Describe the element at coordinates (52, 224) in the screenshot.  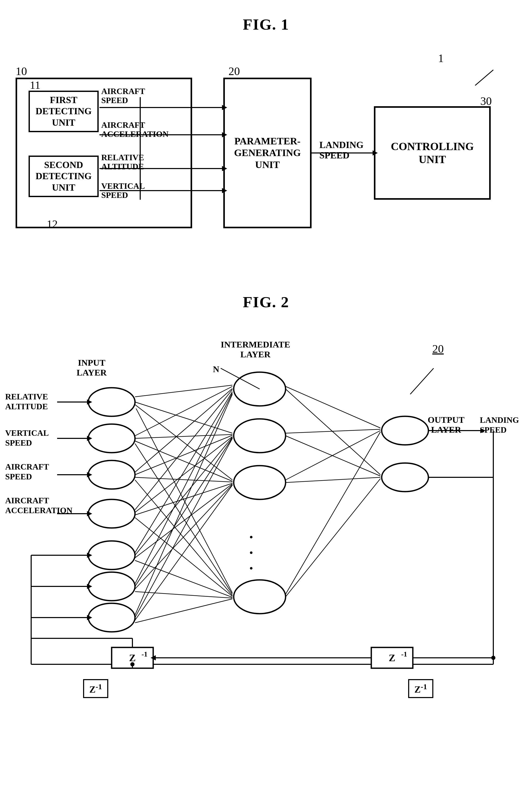
I see `ref-12-label: 12` at that location.